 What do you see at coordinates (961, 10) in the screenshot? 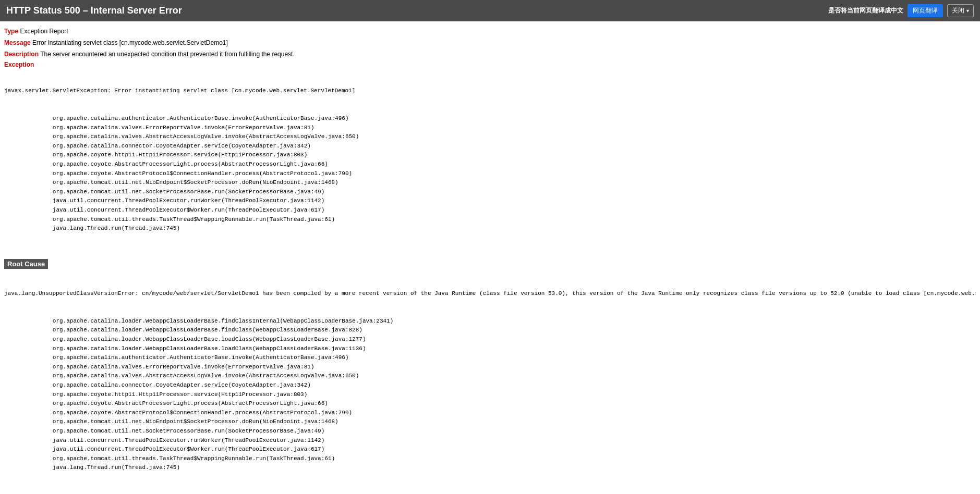
I see `close-button: 关闭 ▾` at bounding box center [961, 10].